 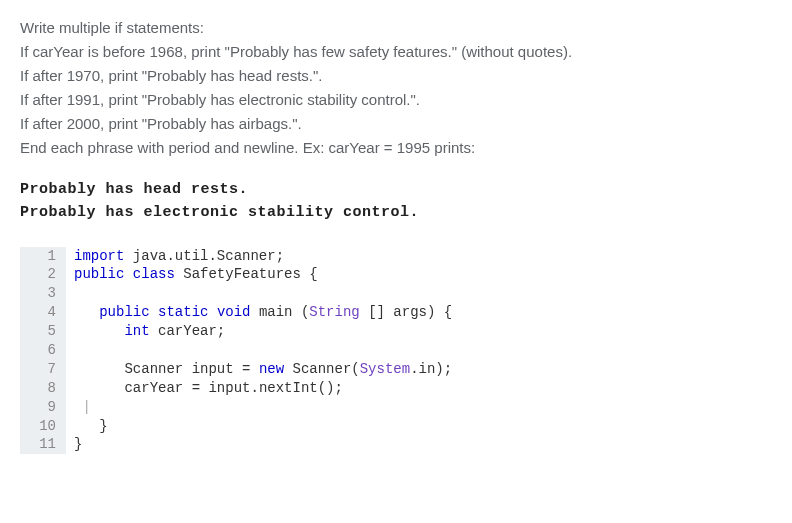 What do you see at coordinates (78, 408) in the screenshot?
I see `code-line: |` at bounding box center [78, 408].